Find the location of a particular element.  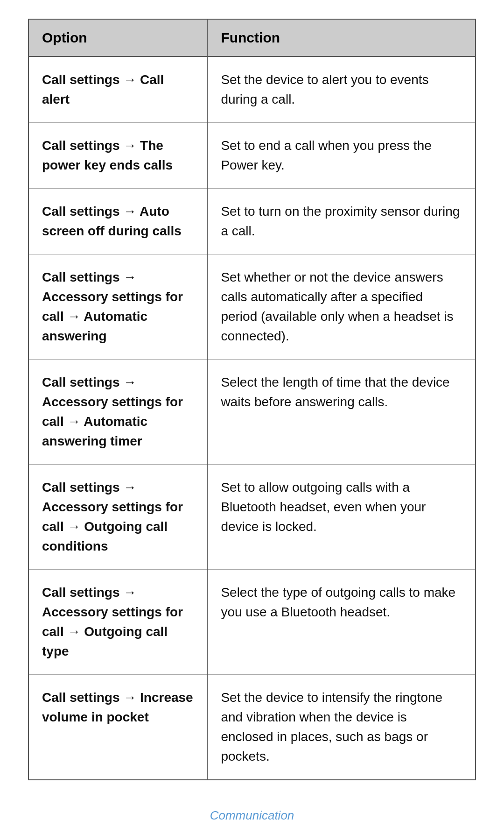

option-cell: Call settings → The power key ends calls is located at coordinates (118, 156).